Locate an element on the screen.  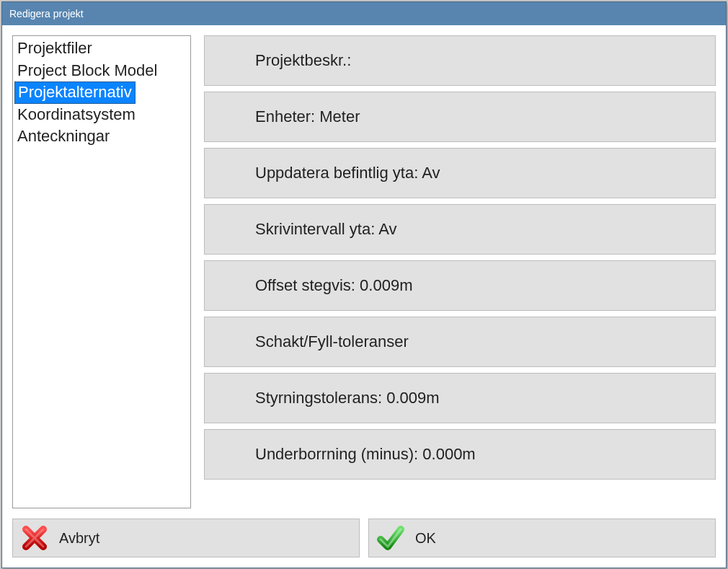
sidebar-item-label: Project Block Model is located at coordinates (87, 71).